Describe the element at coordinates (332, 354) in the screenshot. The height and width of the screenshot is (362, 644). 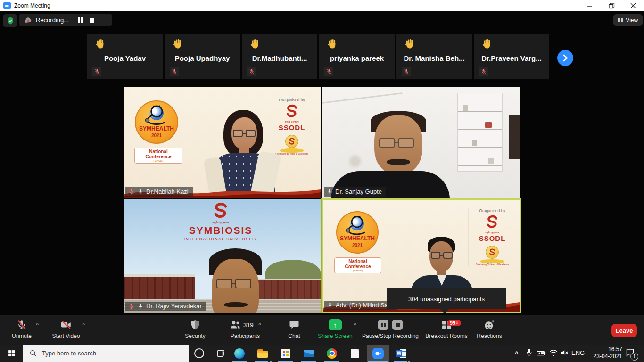
I see `taskbar-app-chrome` at that location.